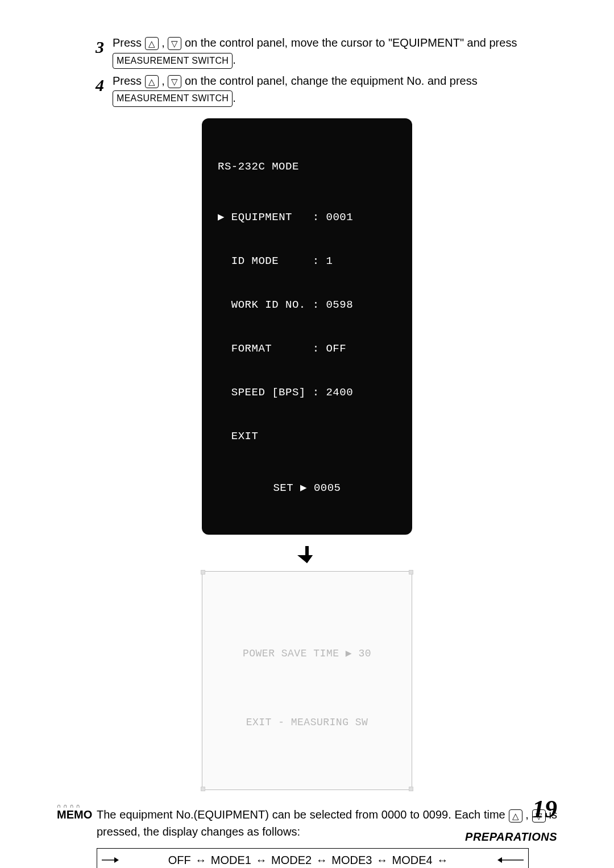  Describe the element at coordinates (326, 51) in the screenshot. I see `step-3: 3 Press △ , ▽ on the control panel, move…` at that location.